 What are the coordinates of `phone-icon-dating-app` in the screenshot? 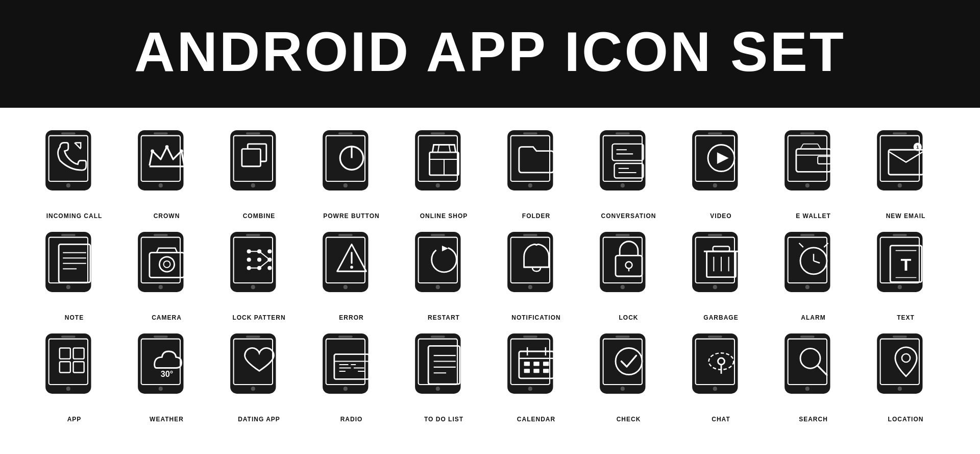 It's located at (259, 371).